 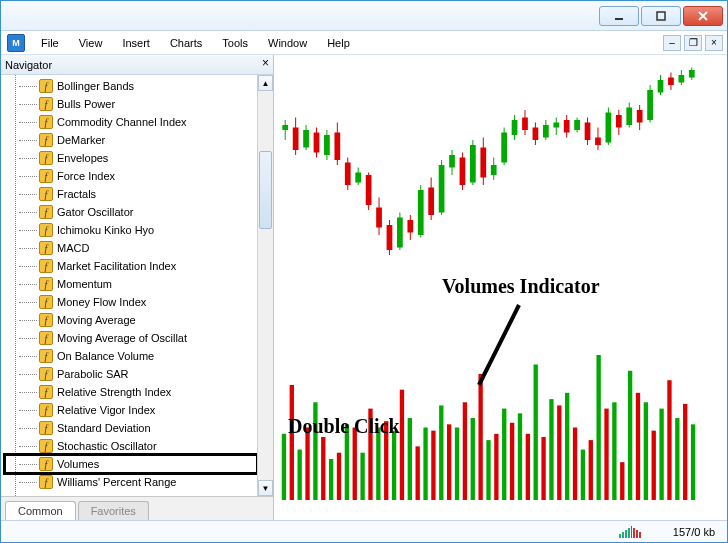 What do you see at coordinates (672, 43) in the screenshot?
I see `mdi-minimize-button: –` at bounding box center [672, 43].